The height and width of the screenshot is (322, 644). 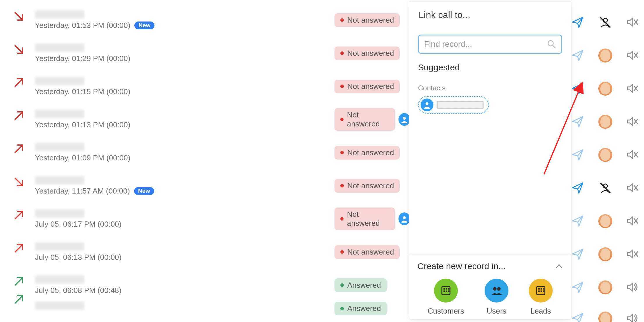 I want to click on building-icon, so click(x=446, y=291).